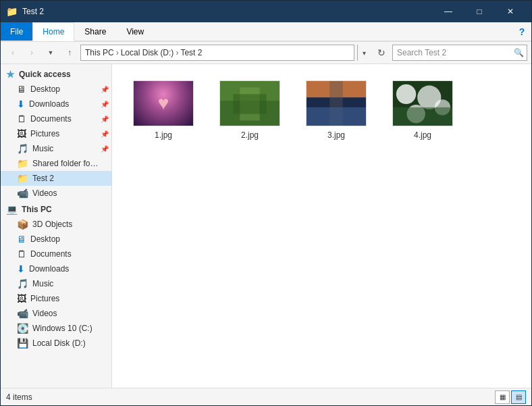  What do you see at coordinates (56, 328) in the screenshot?
I see `sidebar-item-windows10: 💽 Windows 10 (C:)` at bounding box center [56, 328].